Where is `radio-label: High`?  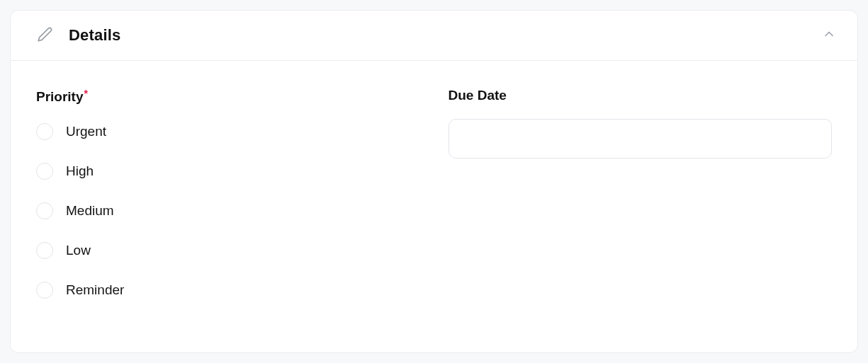 radio-label: High is located at coordinates (79, 171).